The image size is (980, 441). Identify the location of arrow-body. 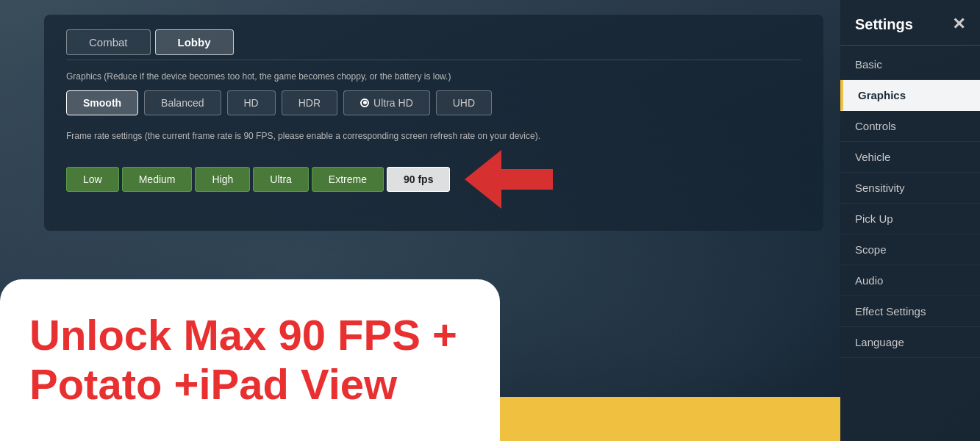
(527, 179).